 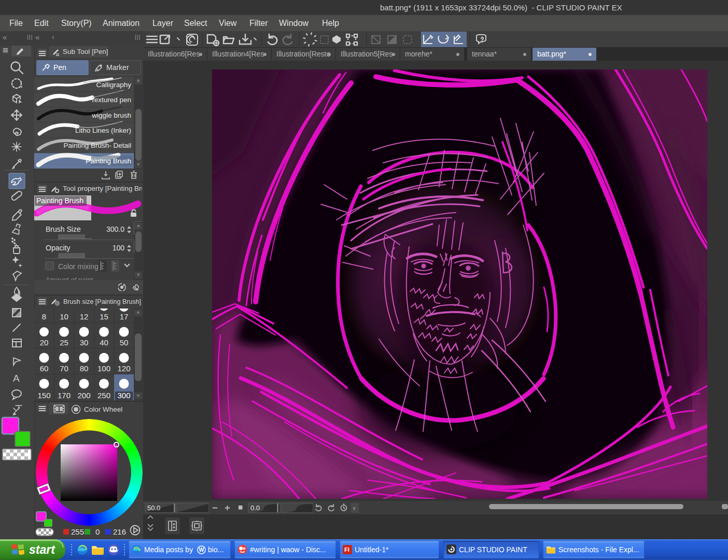 I want to click on svg-text: 70, so click(x=64, y=368).